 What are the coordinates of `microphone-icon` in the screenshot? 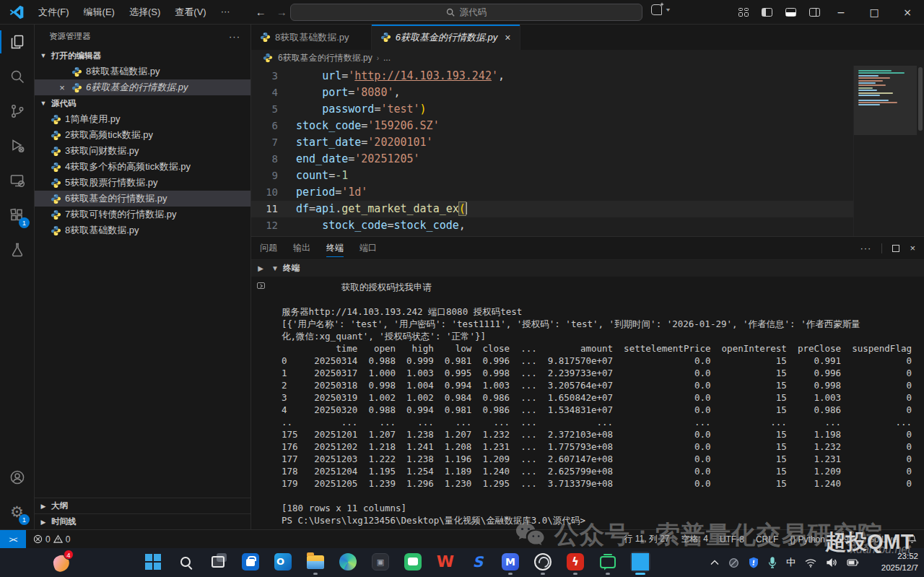 It's located at (772, 563).